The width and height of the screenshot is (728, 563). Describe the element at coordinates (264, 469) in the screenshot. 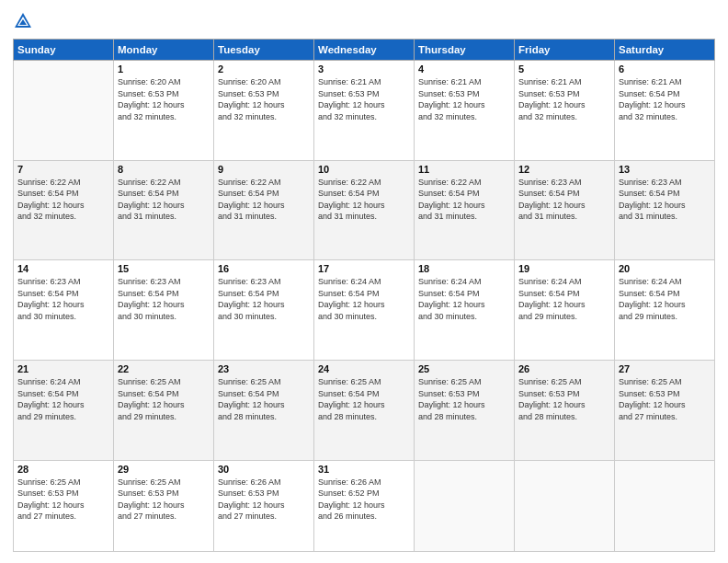

I see `day-number: 30` at that location.